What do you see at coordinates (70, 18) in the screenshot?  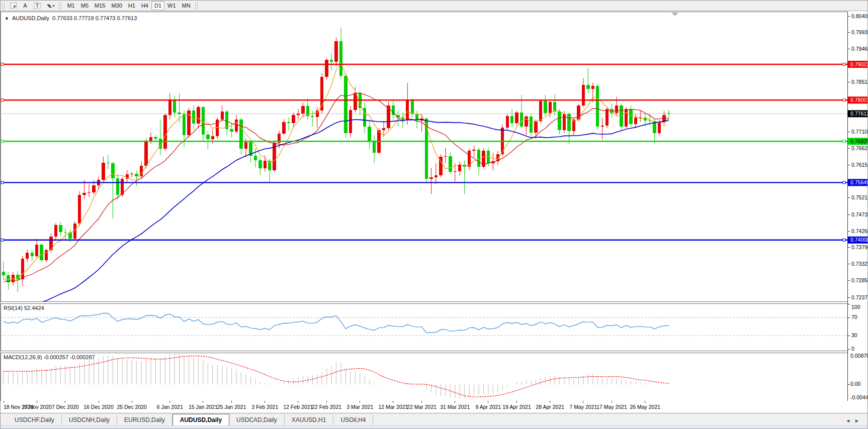 I see `chart-title: ▼AUDUSD,Daily 0.77633 0.77719 0.77473 0.…` at bounding box center [70, 18].